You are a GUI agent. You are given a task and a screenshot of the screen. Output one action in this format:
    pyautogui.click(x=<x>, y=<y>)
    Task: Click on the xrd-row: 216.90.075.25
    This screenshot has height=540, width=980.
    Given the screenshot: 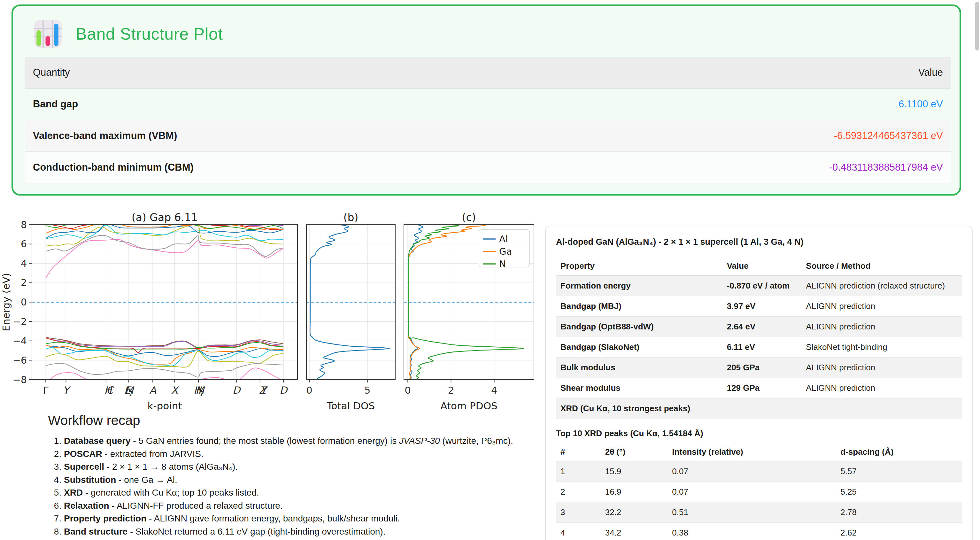 What is the action you would take?
    pyautogui.click(x=759, y=492)
    